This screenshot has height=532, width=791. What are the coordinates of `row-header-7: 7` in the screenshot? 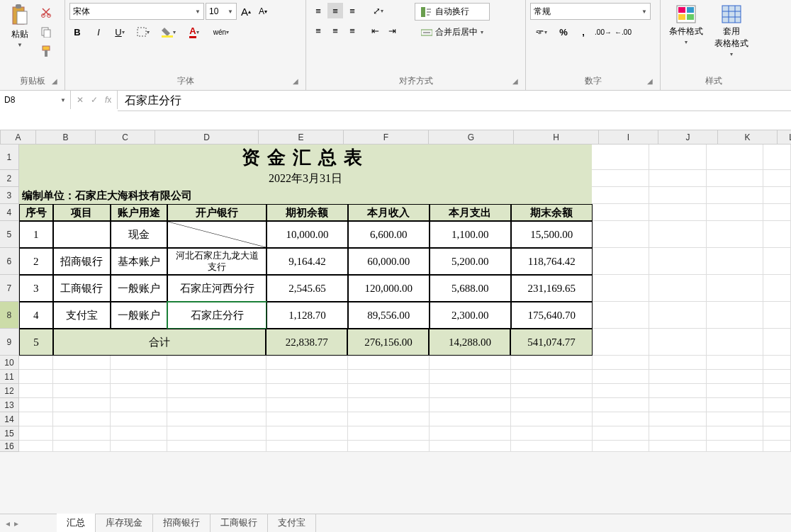 It's located at (10, 288).